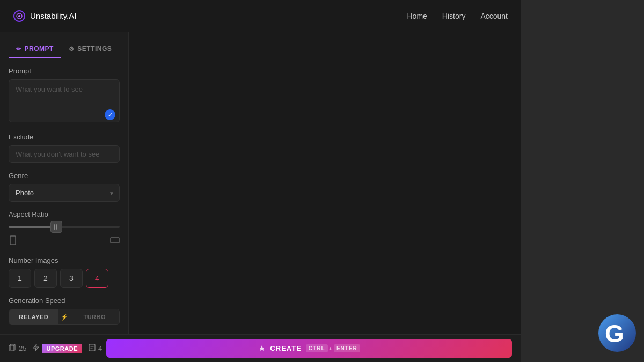 The height and width of the screenshot is (362, 644). Describe the element at coordinates (110, 115) in the screenshot. I see `checkmark-icon: ✓` at that location.